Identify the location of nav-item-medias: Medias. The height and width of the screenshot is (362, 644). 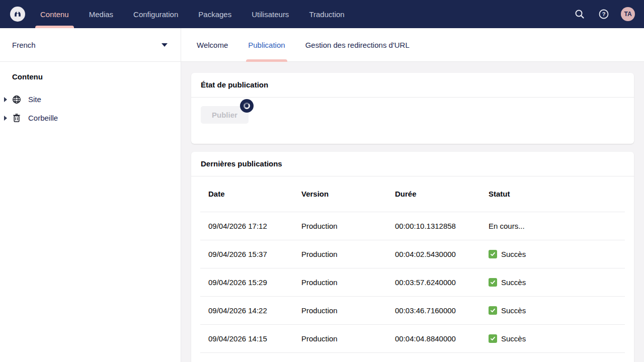
(101, 14).